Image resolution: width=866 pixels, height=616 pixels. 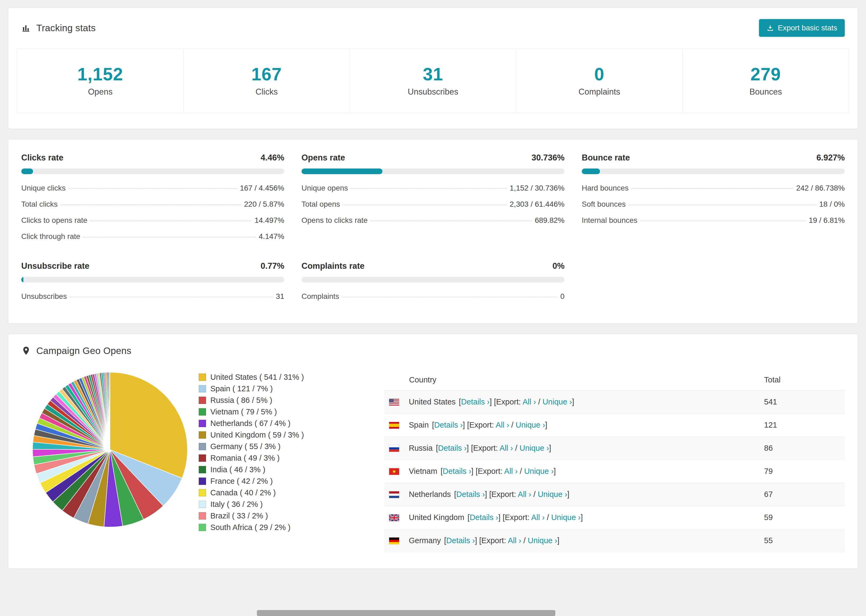 What do you see at coordinates (766, 74) in the screenshot?
I see `stat-value: 279` at bounding box center [766, 74].